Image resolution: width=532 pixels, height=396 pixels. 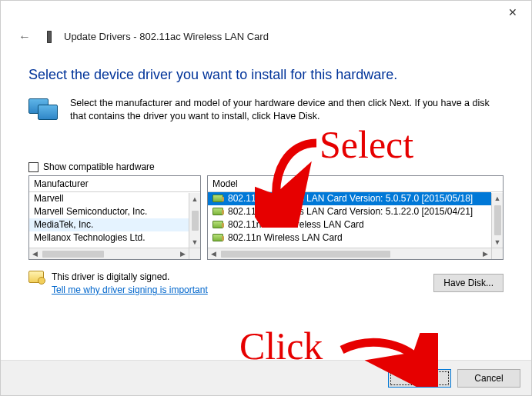 What do you see at coordinates (468, 283) in the screenshot?
I see `have-disk-button: Have Disk...` at bounding box center [468, 283].